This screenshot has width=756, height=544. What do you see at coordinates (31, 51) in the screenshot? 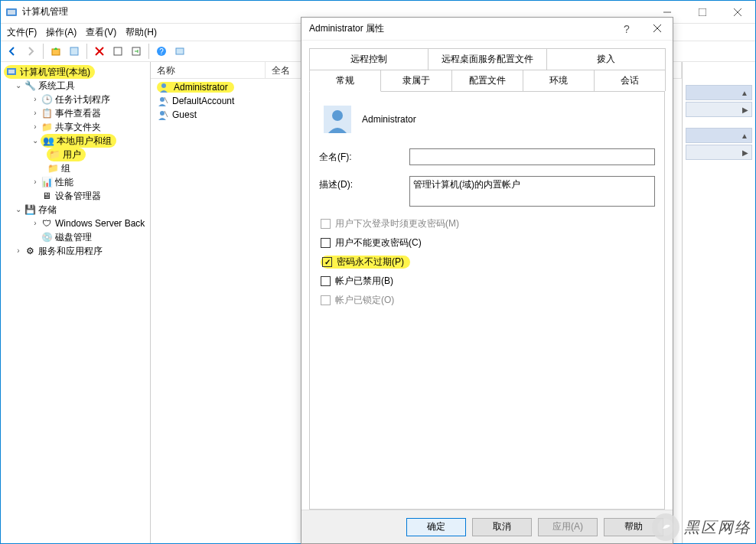
I see `nav-forward-button` at bounding box center [31, 51].